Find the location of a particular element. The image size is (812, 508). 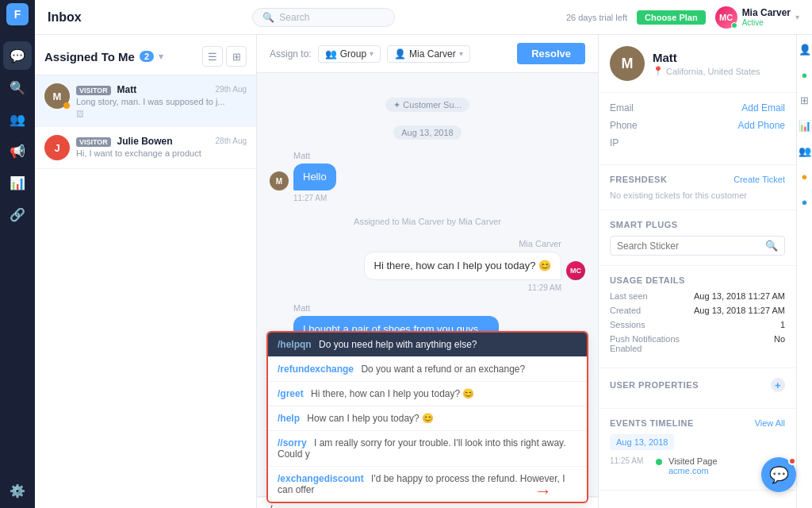

sticker-search-input is located at coordinates (688, 246).